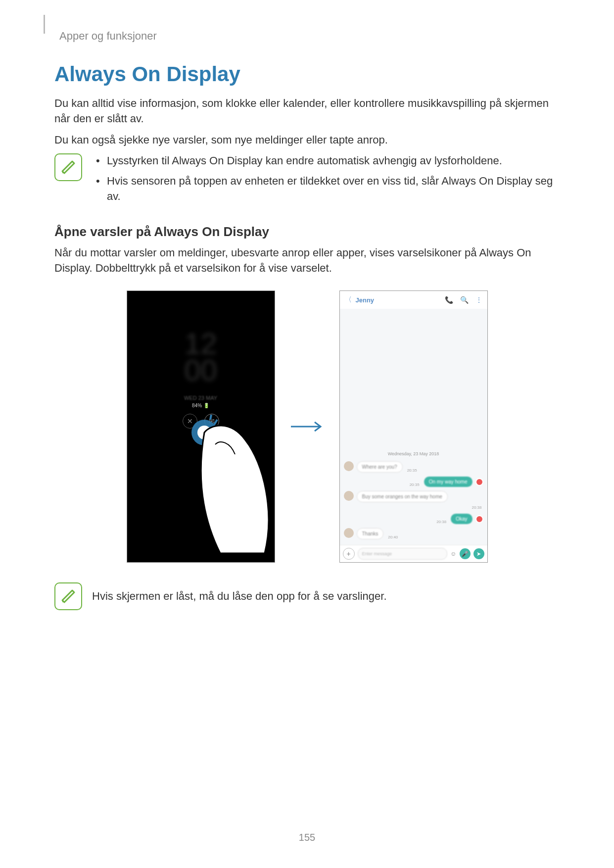 The height and width of the screenshot is (868, 614). Describe the element at coordinates (449, 300) in the screenshot. I see `call-icon: 📞` at that location.